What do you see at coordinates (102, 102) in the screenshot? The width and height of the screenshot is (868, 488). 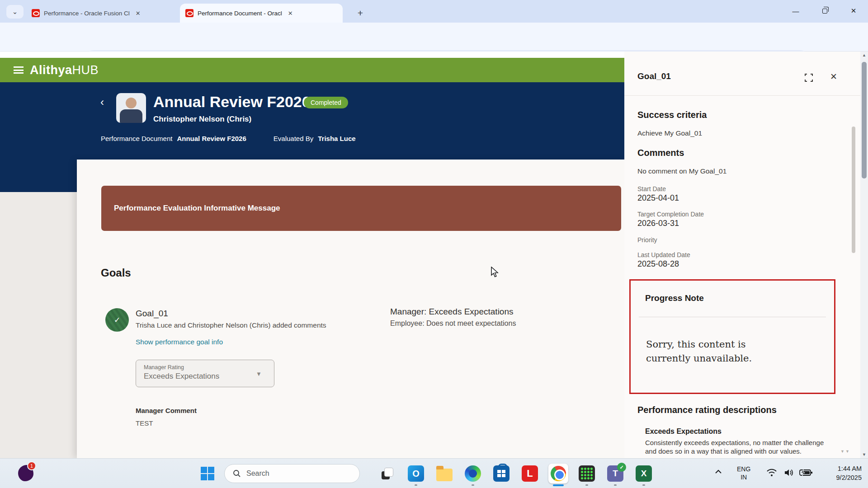 I see `back-chevron-icon: ‹` at bounding box center [102, 102].